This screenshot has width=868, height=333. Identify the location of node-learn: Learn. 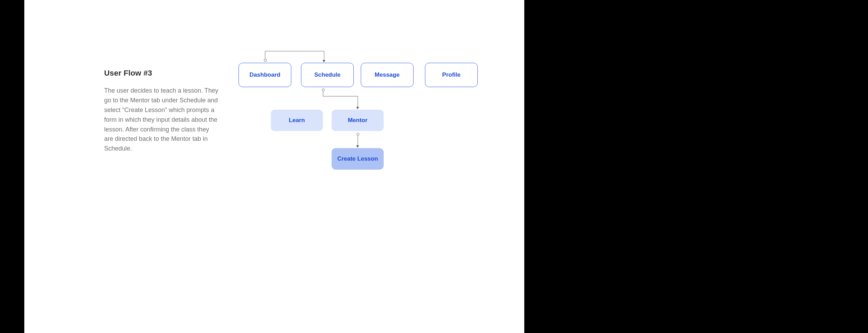
(297, 120).